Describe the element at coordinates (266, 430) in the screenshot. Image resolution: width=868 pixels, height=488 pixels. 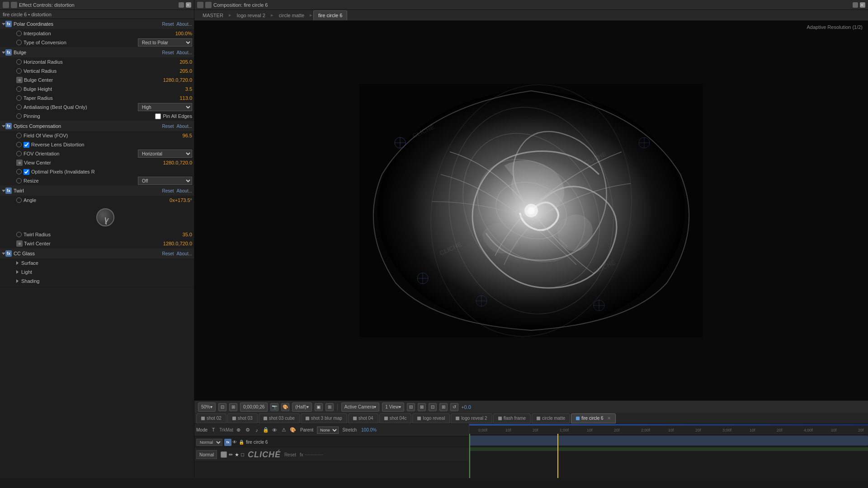
I see `tl-icon-lock: 🔒` at that location.